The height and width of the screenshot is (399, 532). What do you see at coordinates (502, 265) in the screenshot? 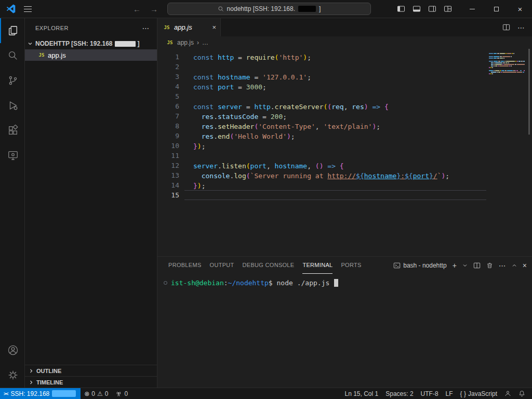
I see `panel-more-actions-icon: ⋯` at bounding box center [502, 265].